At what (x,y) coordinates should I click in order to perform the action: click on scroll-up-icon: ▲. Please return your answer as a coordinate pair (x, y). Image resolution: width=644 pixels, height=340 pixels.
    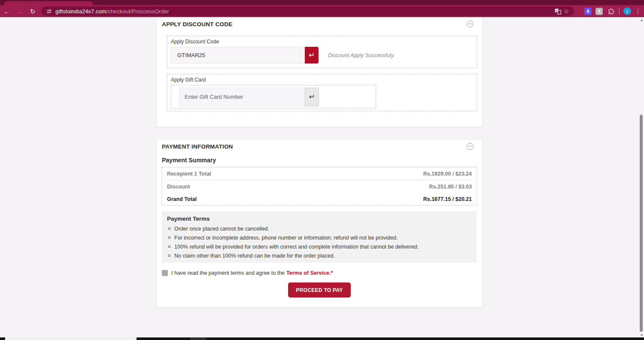
    Looking at the image, I should click on (641, 20).